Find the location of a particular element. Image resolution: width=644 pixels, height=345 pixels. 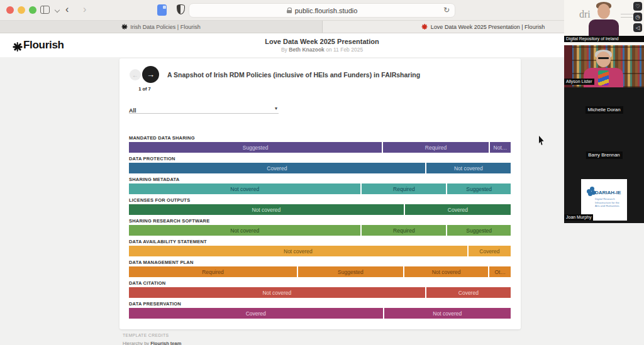

video-tile-allyson: Allyson Lister is located at coordinates (604, 67).